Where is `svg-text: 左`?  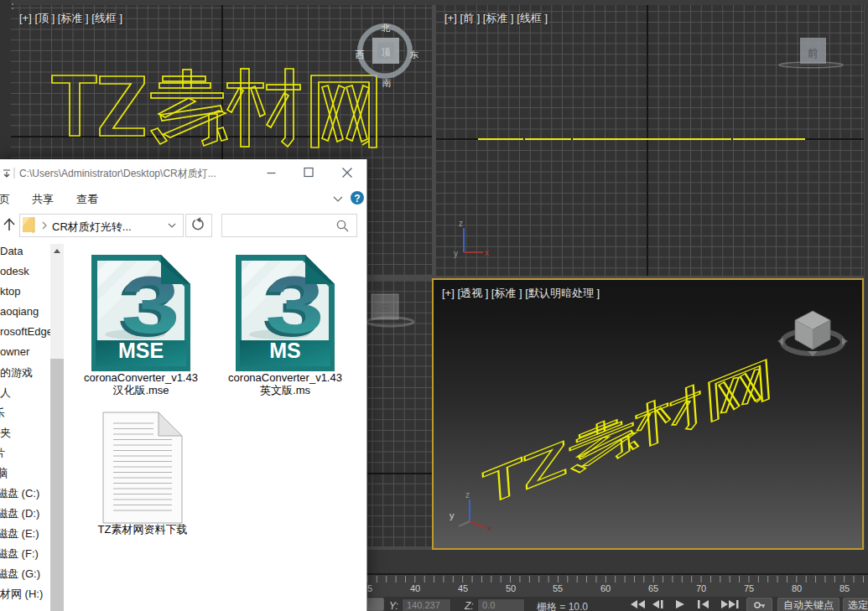
svg-text: 左 is located at coordinates (384, 308).